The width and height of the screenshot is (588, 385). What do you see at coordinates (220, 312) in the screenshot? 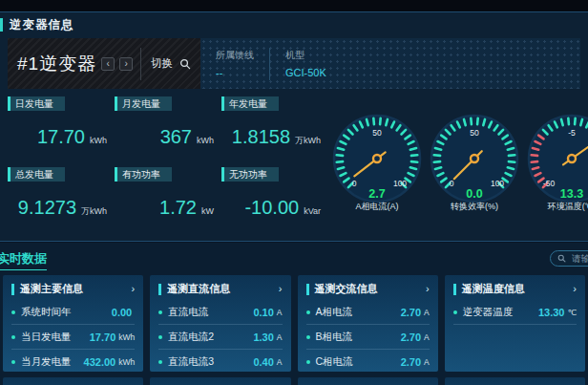
I see `data-row: 直流电流 0.10 A` at bounding box center [220, 312].